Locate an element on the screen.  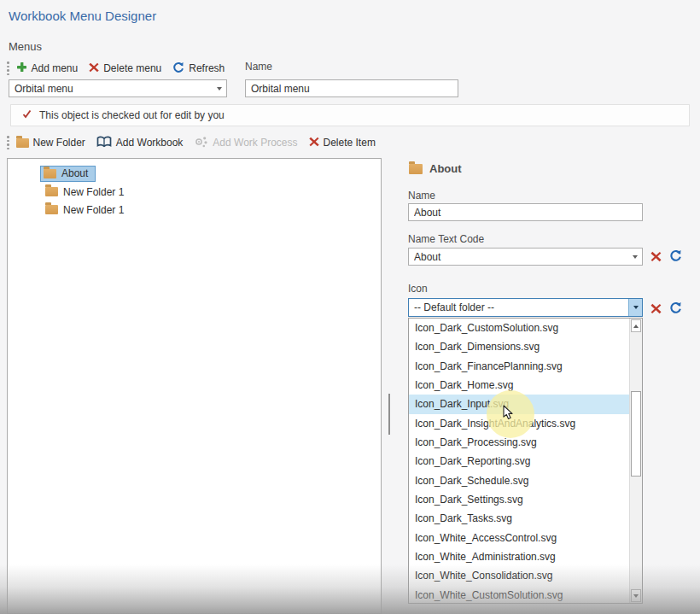
page-title: Workbook Menu Designer is located at coordinates (82, 15).